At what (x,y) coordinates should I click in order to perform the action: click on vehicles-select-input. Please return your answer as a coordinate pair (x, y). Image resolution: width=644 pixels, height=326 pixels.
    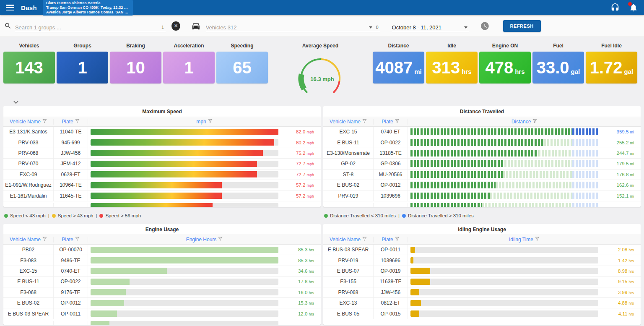
    Looking at the image, I should click on (287, 28).